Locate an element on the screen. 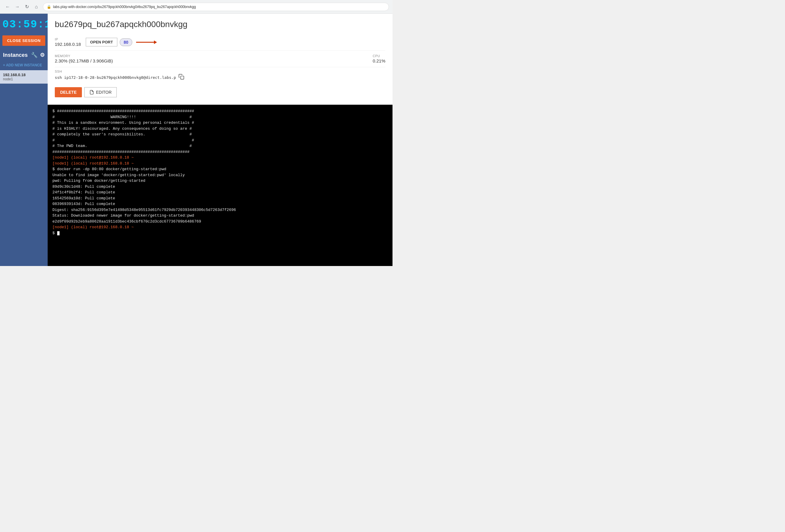  reload-button: ↻ is located at coordinates (27, 7).